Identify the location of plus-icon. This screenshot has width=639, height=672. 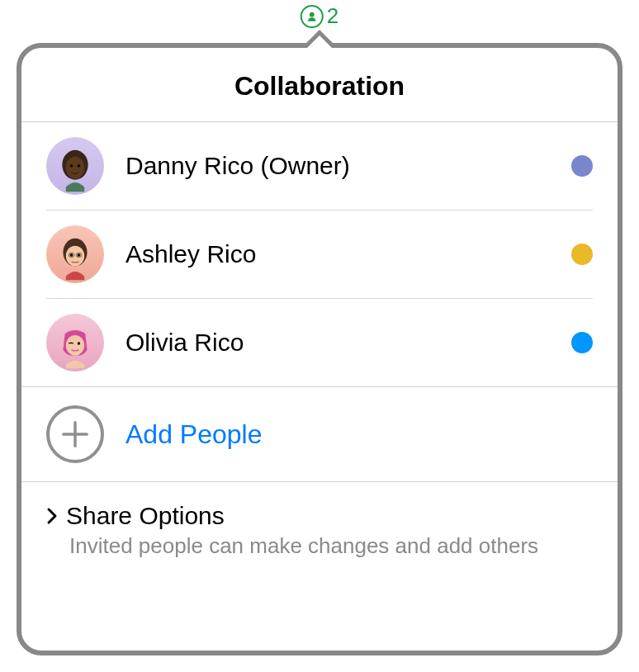
(75, 434).